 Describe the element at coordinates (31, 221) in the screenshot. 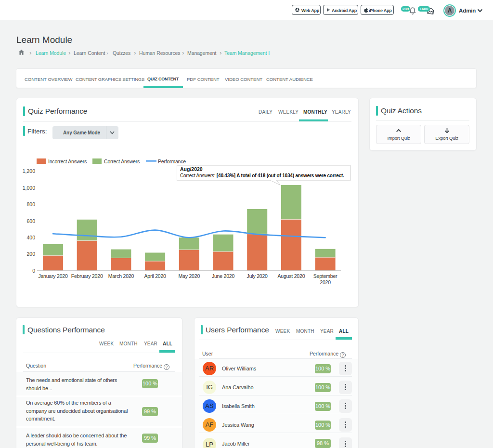

I see `svg-text: 600` at that location.